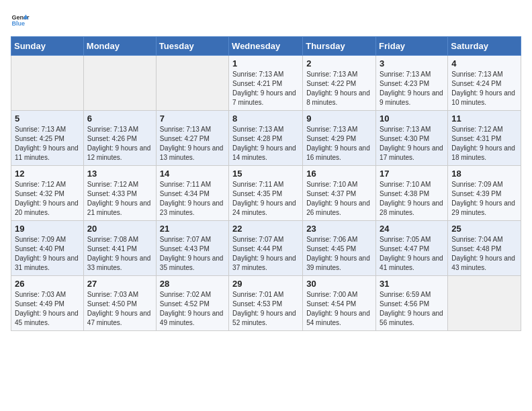 This screenshot has height=411, width=532. I want to click on day-number: 31, so click(412, 283).